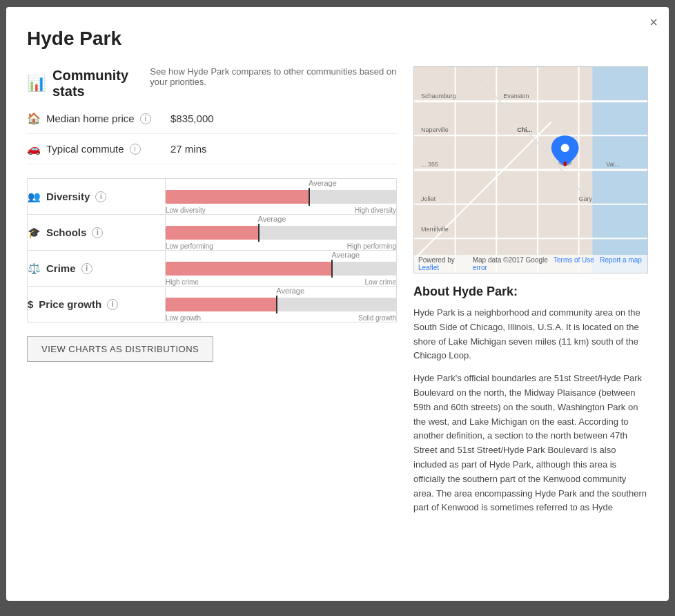 The width and height of the screenshot is (675, 616). I want to click on median-home-label: 🏠 Median home price i, so click(96, 119).